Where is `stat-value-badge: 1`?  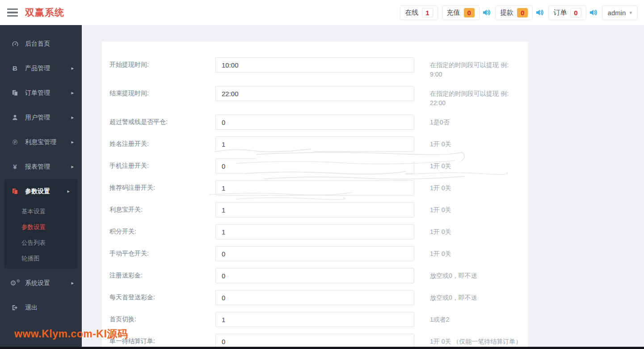
stat-value-badge: 1 is located at coordinates (427, 13).